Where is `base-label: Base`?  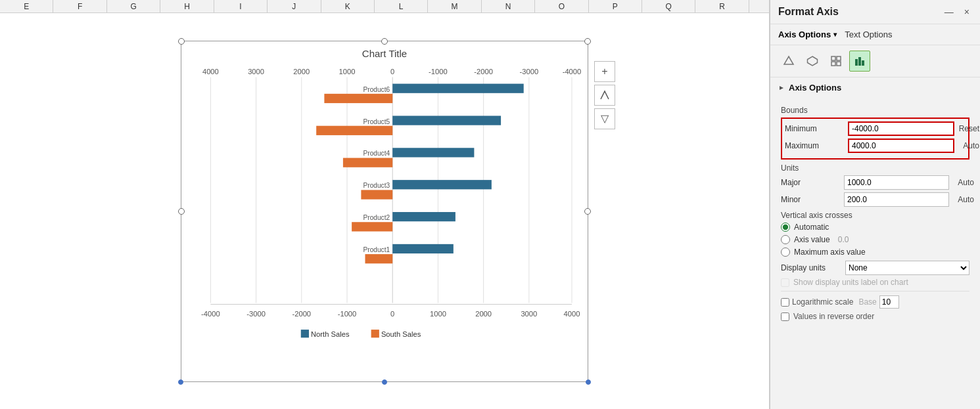
base-label: Base is located at coordinates (868, 302).